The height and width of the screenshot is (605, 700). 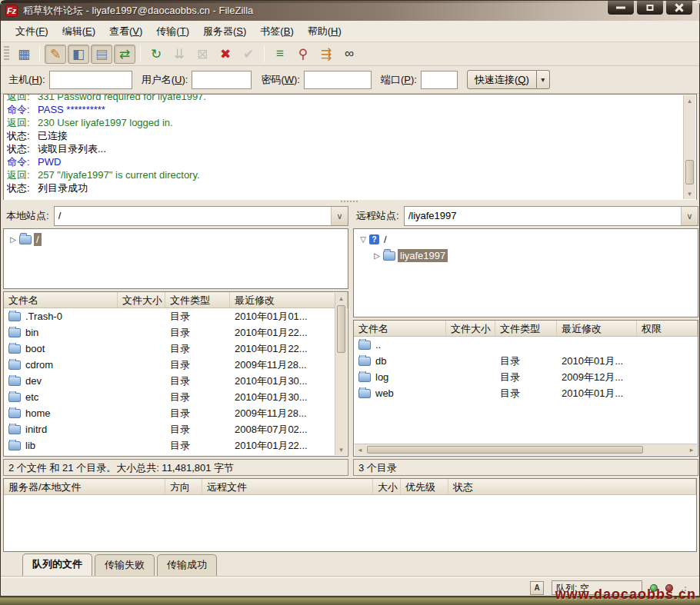 What do you see at coordinates (649, 8) in the screenshot?
I see `window-controls` at bounding box center [649, 8].